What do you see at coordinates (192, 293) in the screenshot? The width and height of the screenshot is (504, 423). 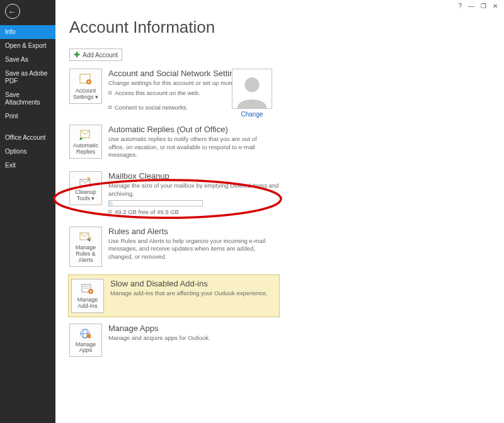 I see `addins-desc: Manage add-ins that are affecting your O…` at bounding box center [192, 293].